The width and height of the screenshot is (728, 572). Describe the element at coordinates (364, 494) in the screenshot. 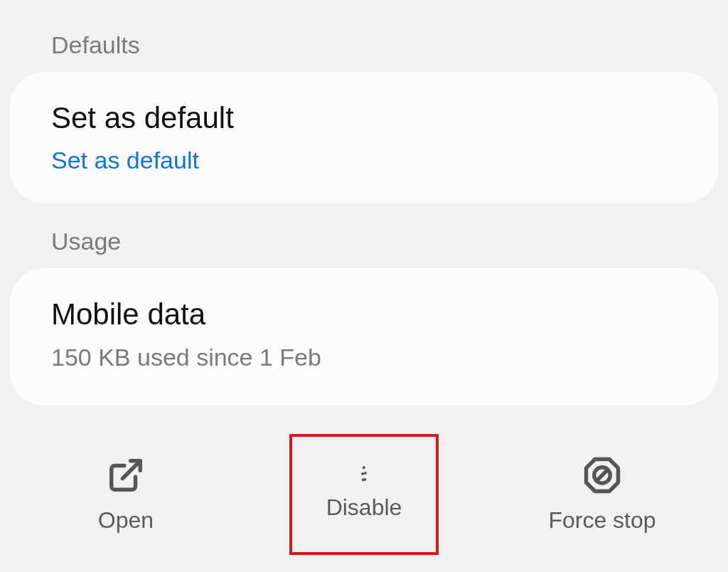

I see `disable-button: Disable` at that location.